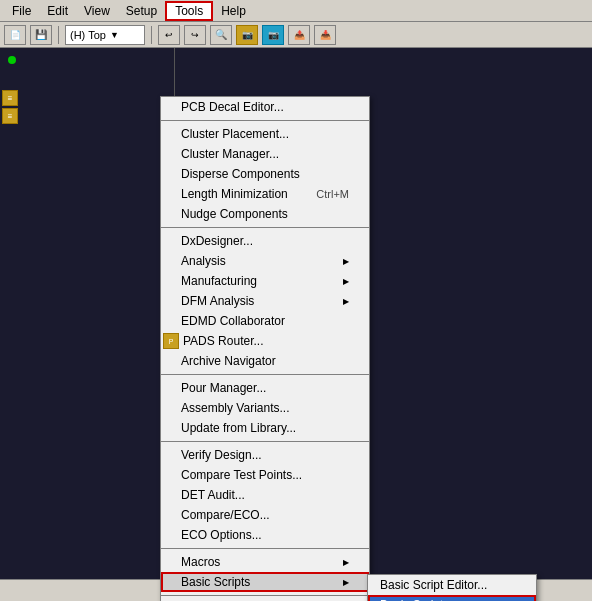  I want to click on menu-nudge-components: Nudge Components, so click(265, 214).